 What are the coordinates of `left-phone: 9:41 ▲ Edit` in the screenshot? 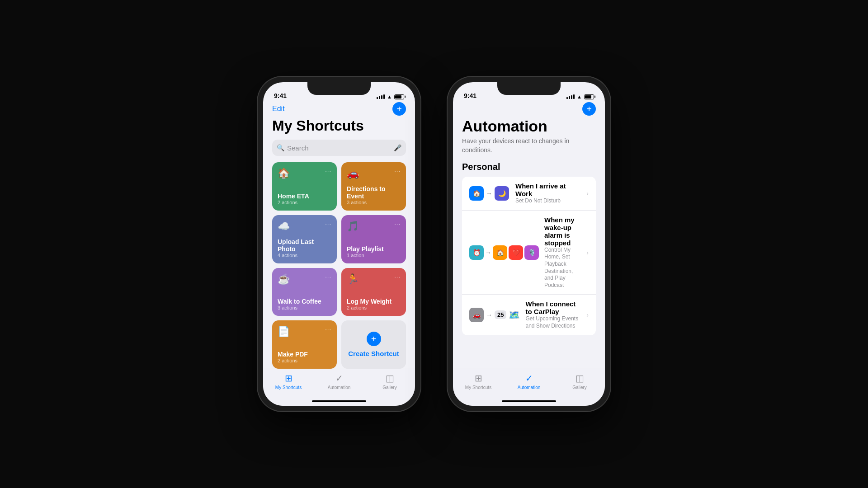 It's located at (339, 244).